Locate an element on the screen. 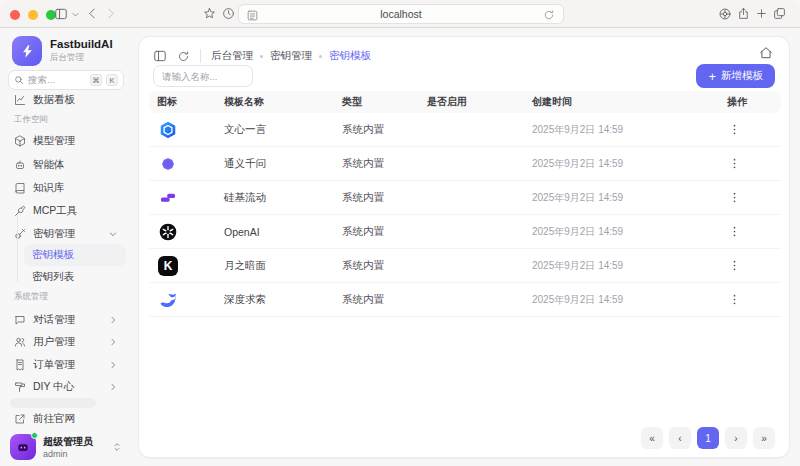 Image resolution: width=800 pixels, height=466 pixels. submenu-guide-line is located at coordinates (18, 249).